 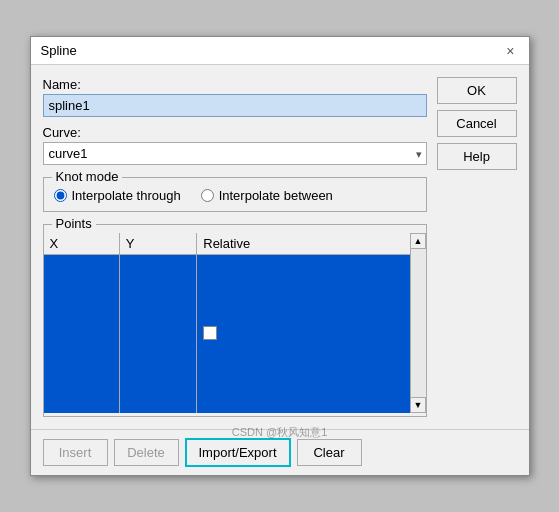 I want to click on knot-mode-group: Knot mode Interpolate through Interpolat…, so click(x=235, y=194).